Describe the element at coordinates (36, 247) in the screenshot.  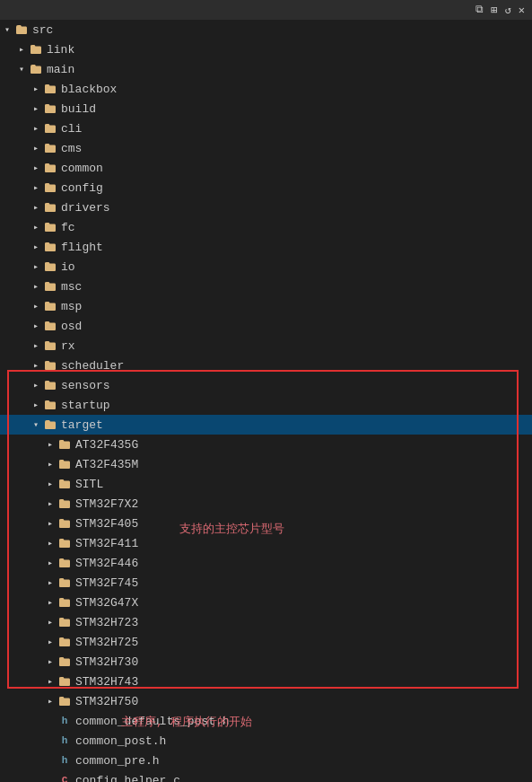
I see `arrow-flight` at that location.